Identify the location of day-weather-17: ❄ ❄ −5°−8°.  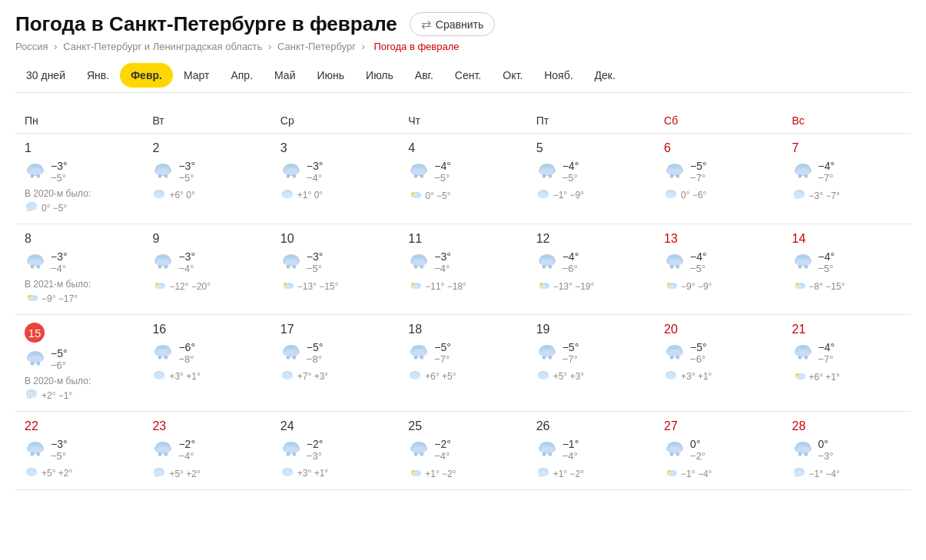
(335, 353).